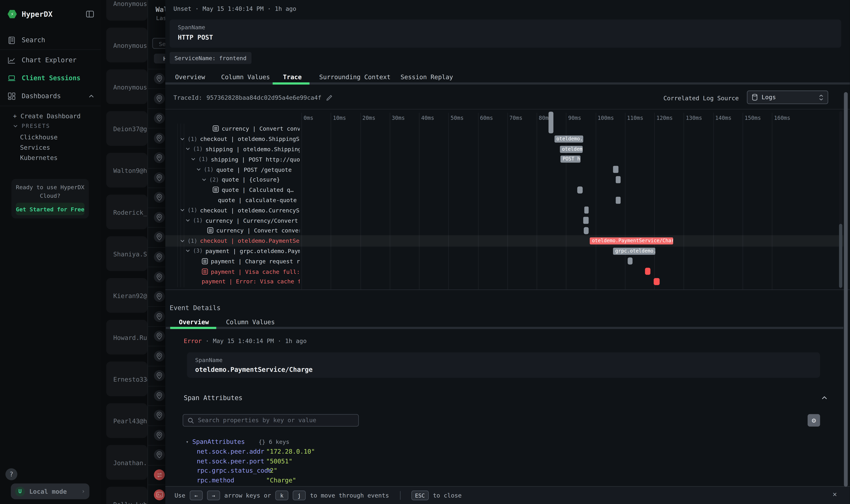  I want to click on collapse-section-icon, so click(825, 398).